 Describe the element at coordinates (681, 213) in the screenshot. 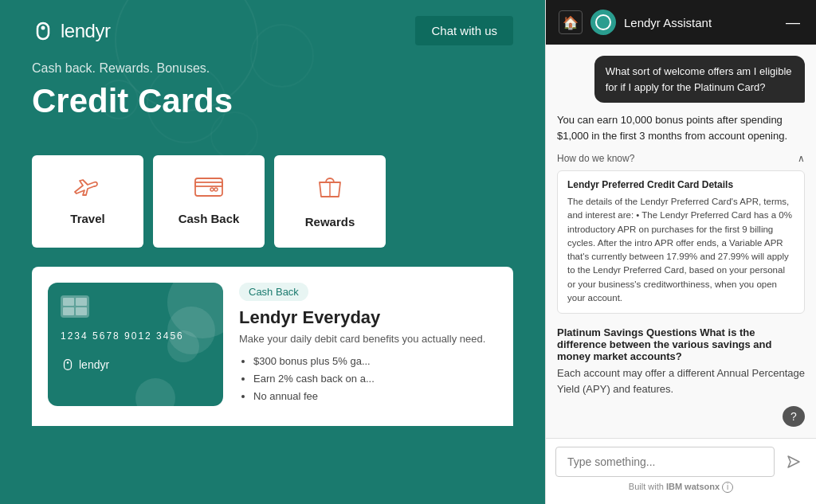

I see `bot-response: You can earn 10,000 bonus points after s…` at that location.